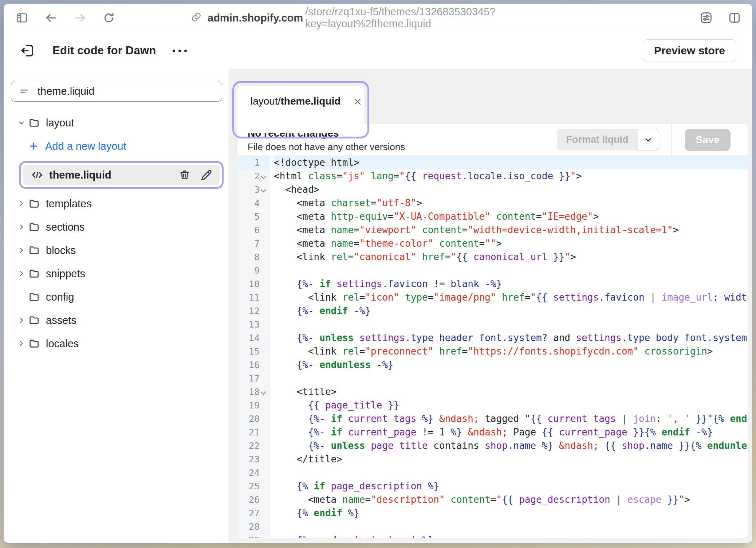  Describe the element at coordinates (649, 140) in the screenshot. I see `format-liquid-dropdown` at that location.